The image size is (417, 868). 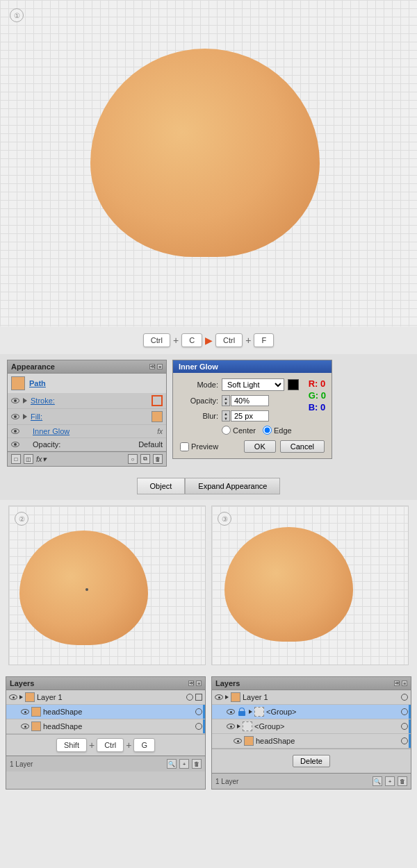 I want to click on opacity-eye, so click(x=15, y=444).